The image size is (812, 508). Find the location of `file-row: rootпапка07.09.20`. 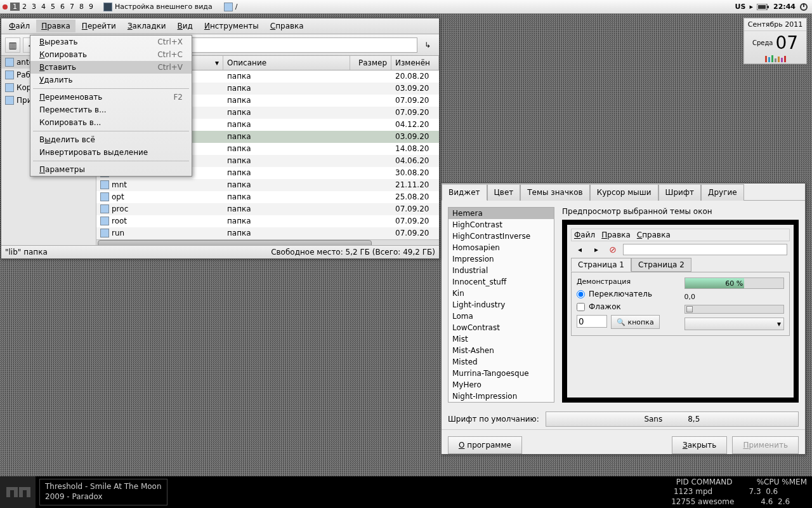

file-row: rootпапка07.09.20 is located at coordinates (268, 221).